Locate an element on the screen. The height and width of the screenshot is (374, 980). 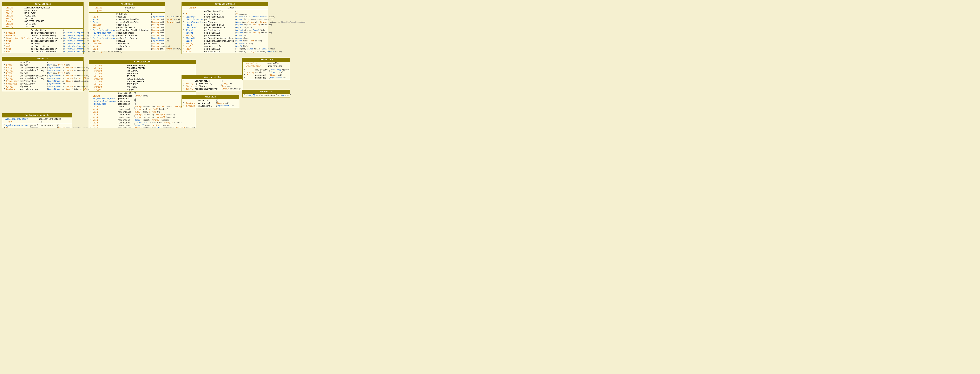
pki-utils-methods: PKIUtils() *byte[]decrypt(Key key, byte[… is located at coordinates (43, 76).